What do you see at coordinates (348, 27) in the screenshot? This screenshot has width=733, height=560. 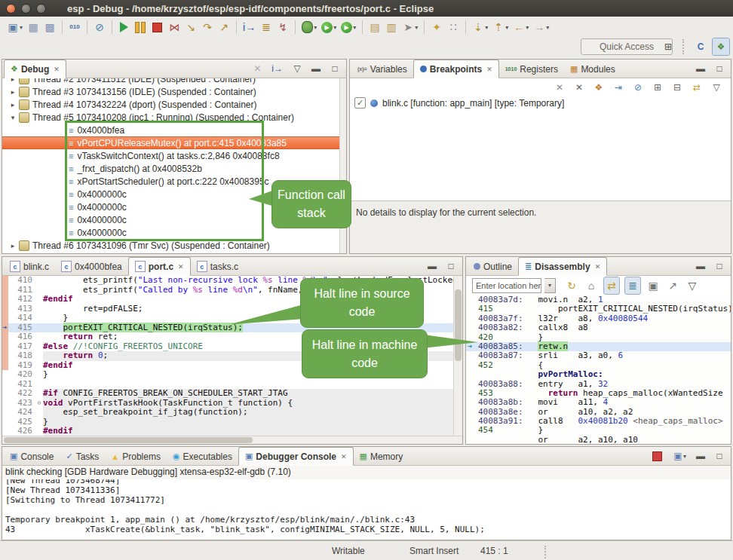 I see `profile-icon: ▶▾` at bounding box center [348, 27].